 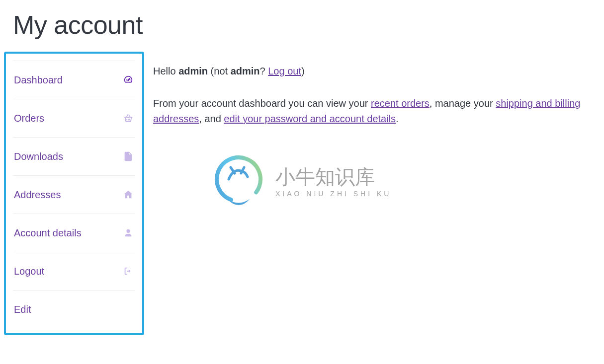 What do you see at coordinates (38, 80) in the screenshot?
I see `sidebar-item-label: Dashboard` at bounding box center [38, 80].